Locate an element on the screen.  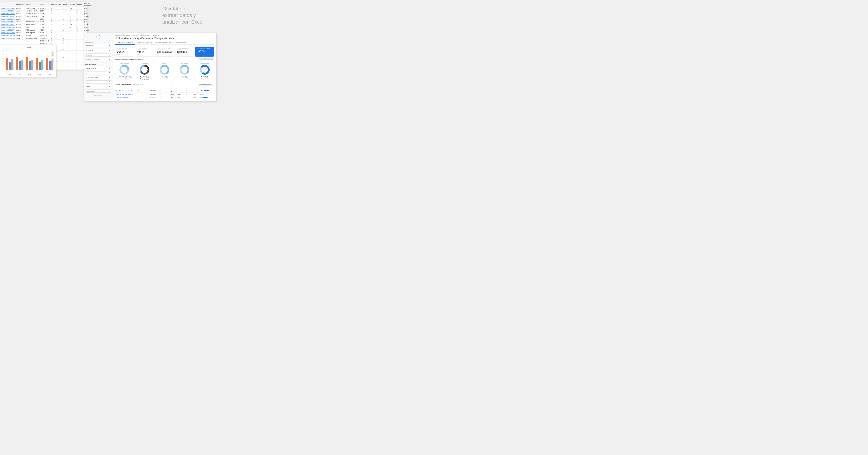
property-link: inmueble/95229295/ is located at coordinates (7, 11).